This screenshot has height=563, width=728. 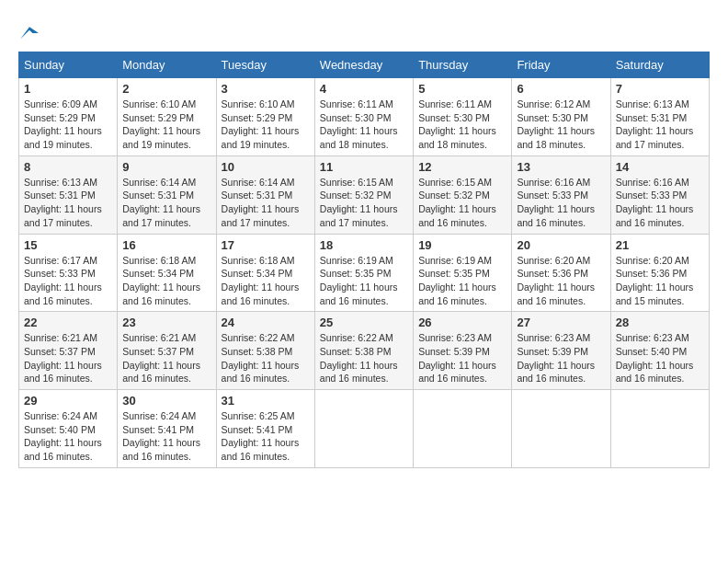 What do you see at coordinates (561, 65) in the screenshot?
I see `day-of-week-header: Friday` at bounding box center [561, 65].